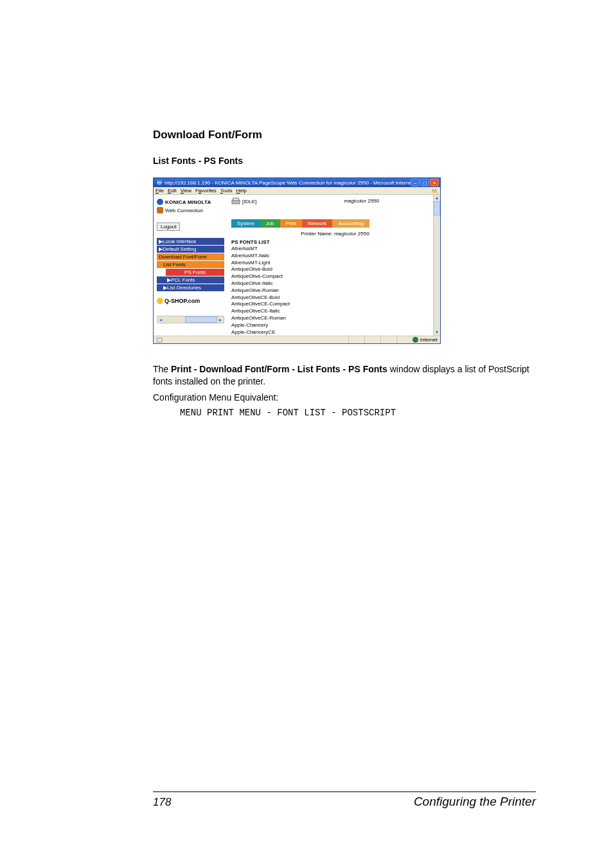  Describe the element at coordinates (344, 800) in the screenshot. I see `page-footer: 178 Configuring the Printer` at that location.